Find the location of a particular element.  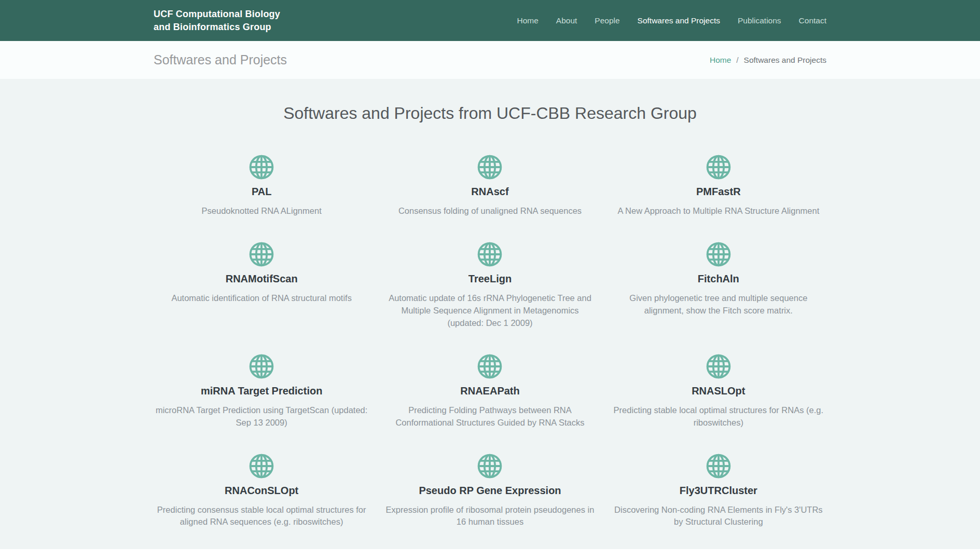

breadcrumb-home-link: Home is located at coordinates (720, 60).